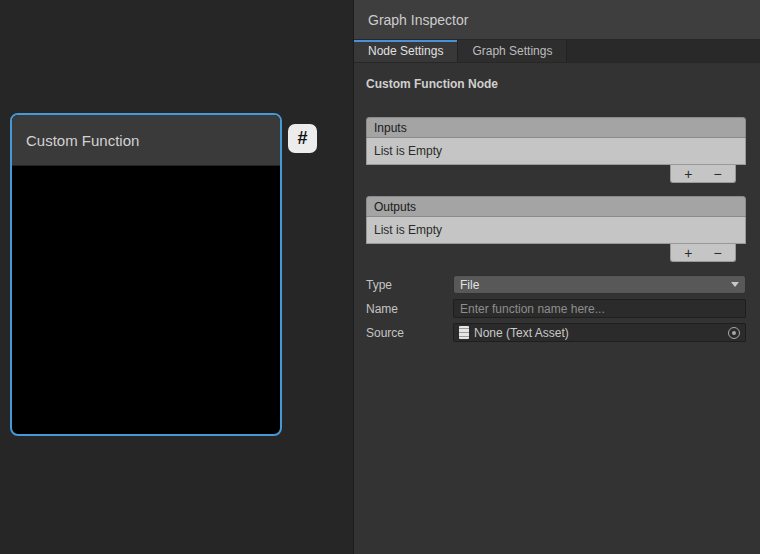 The height and width of the screenshot is (554, 760). What do you see at coordinates (410, 333) in the screenshot?
I see `source-label: Source` at bounding box center [410, 333].